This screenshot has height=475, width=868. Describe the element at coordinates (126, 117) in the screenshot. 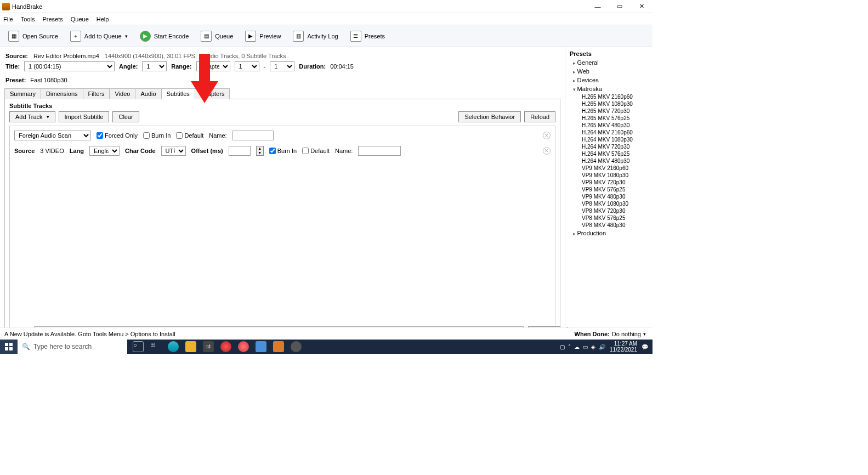

I see `clear-button: Clear` at that location.